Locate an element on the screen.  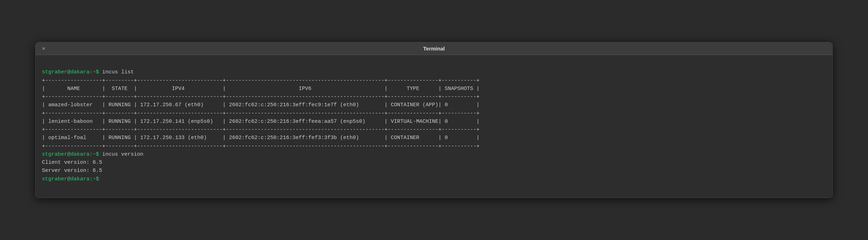
prompt-3: stgraber@dakara:~$ is located at coordinates (72, 179).